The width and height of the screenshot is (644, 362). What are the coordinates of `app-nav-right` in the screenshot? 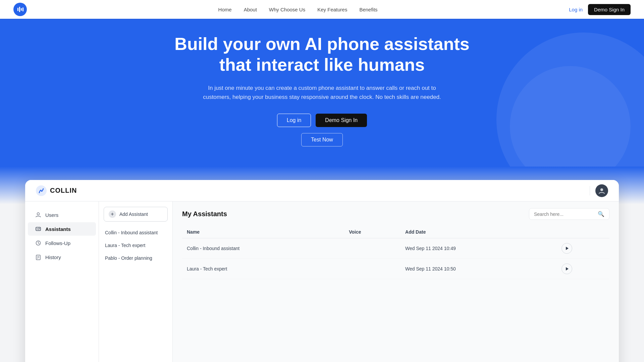 It's located at (599, 191).